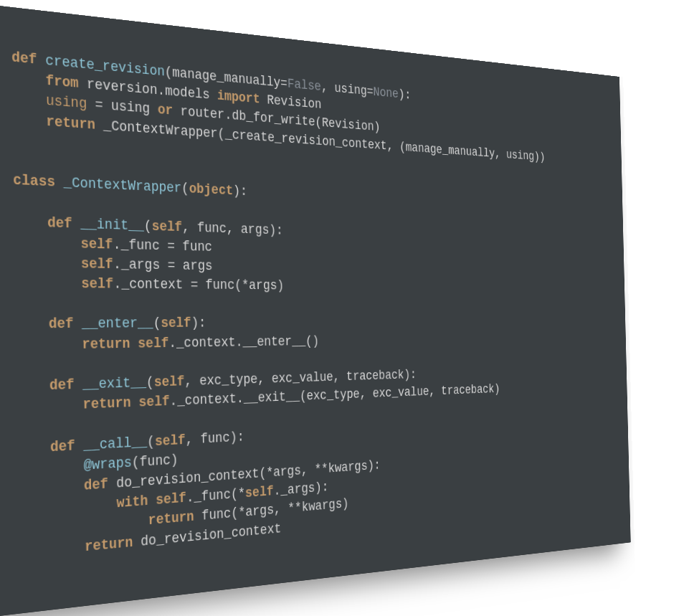  I want to click on param: using, so click(351, 89).